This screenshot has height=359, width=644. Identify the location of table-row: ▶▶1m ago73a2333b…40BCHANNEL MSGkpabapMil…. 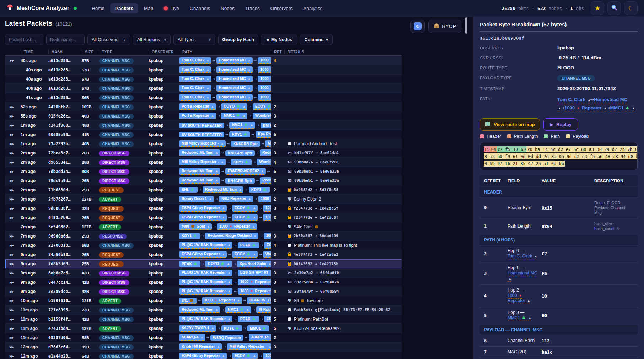
(203, 144).